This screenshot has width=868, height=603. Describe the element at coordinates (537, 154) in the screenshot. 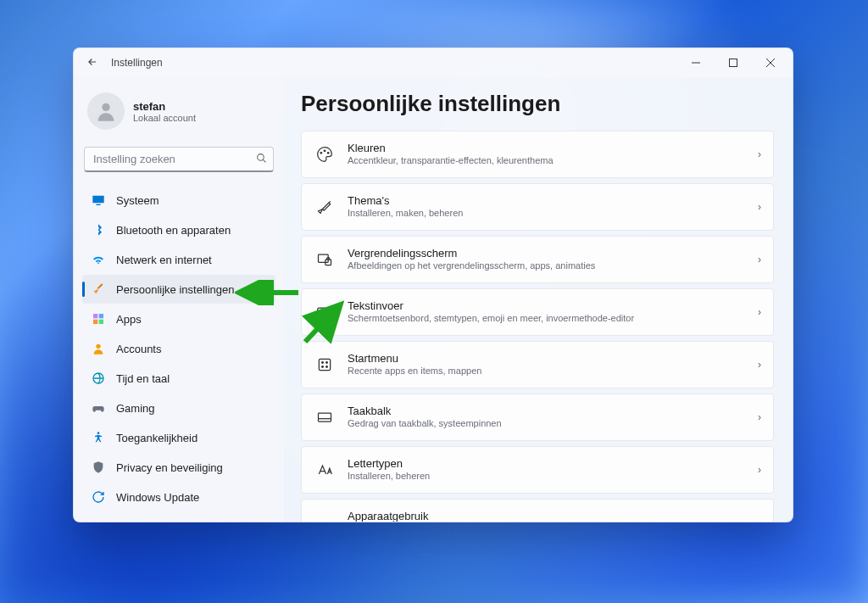

I see `card-colors: Kleuren Accentkleur, transparantie-effec…` at that location.